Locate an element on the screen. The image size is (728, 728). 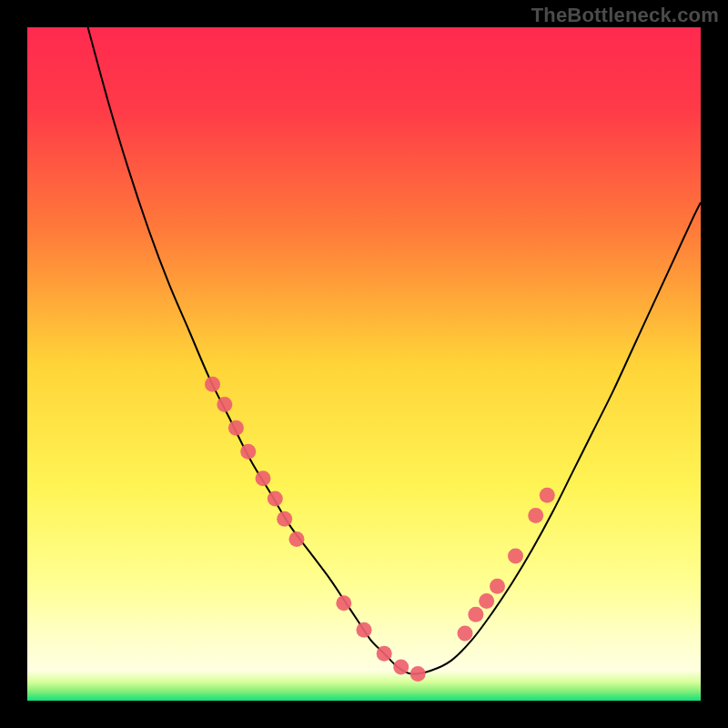
watermark-text: TheBottleneck.com is located at coordinates (625, 15).